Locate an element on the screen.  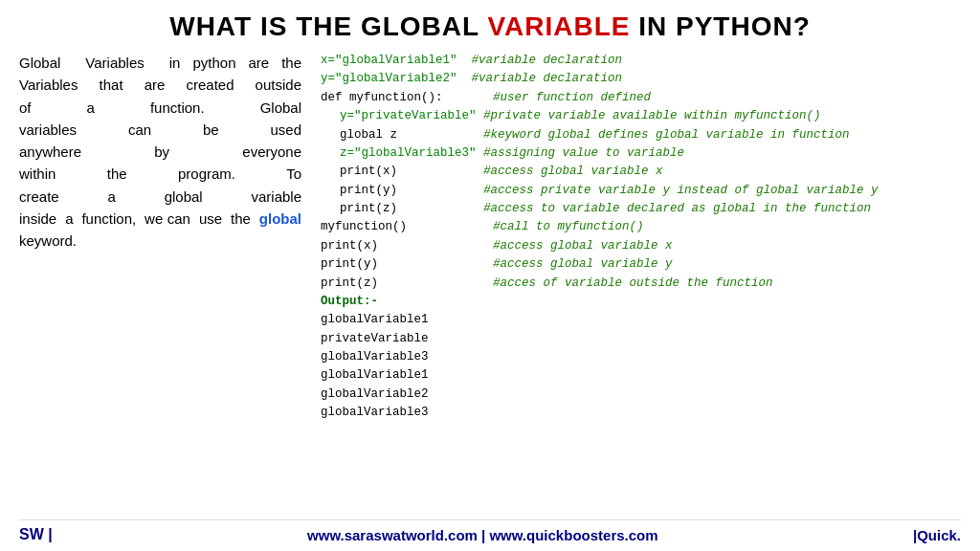
title-variable: VARIABLE is located at coordinates (559, 27).